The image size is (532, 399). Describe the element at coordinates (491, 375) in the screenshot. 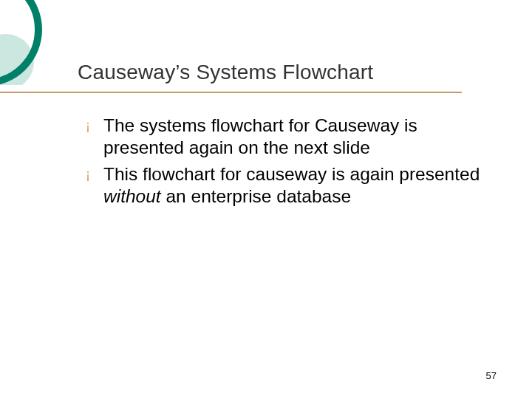

I see `page-number: 57` at that location.